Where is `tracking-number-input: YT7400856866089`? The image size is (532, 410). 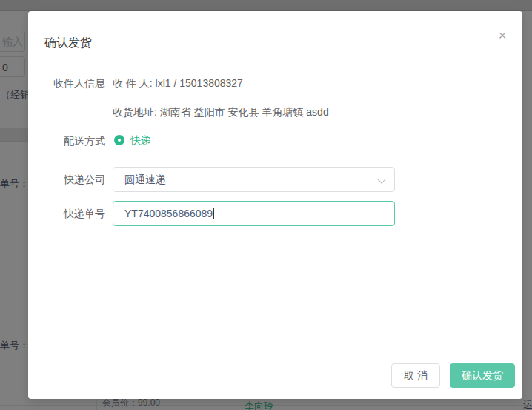 tracking-number-input: YT7400856866089 is located at coordinates (253, 214).